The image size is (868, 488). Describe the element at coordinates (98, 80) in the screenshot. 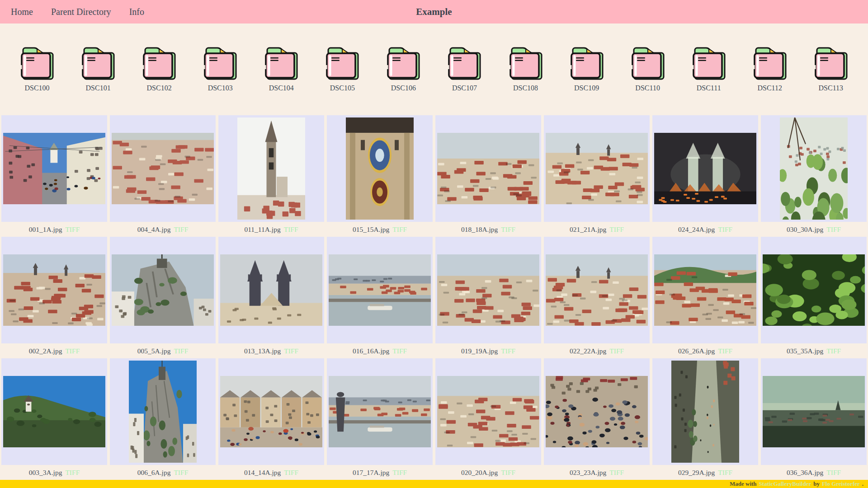

I see `folder-DSC101: DSC101` at that location.